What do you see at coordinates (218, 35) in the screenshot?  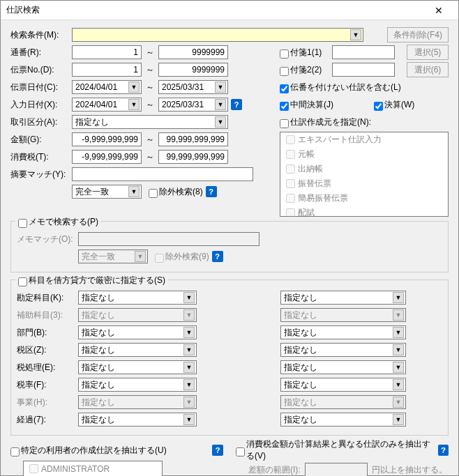 I see `search-cond-combo: ▼` at bounding box center [218, 35].